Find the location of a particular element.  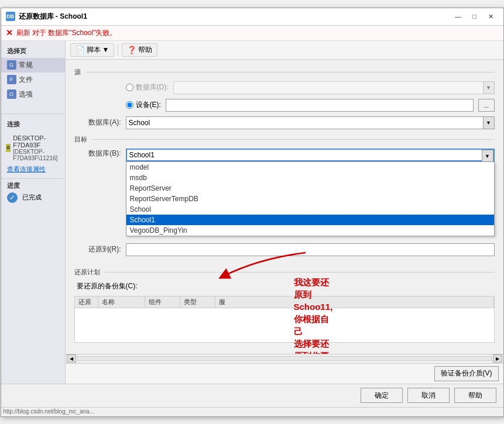

sidebar-item-options: O 选项 is located at coordinates (33, 95).